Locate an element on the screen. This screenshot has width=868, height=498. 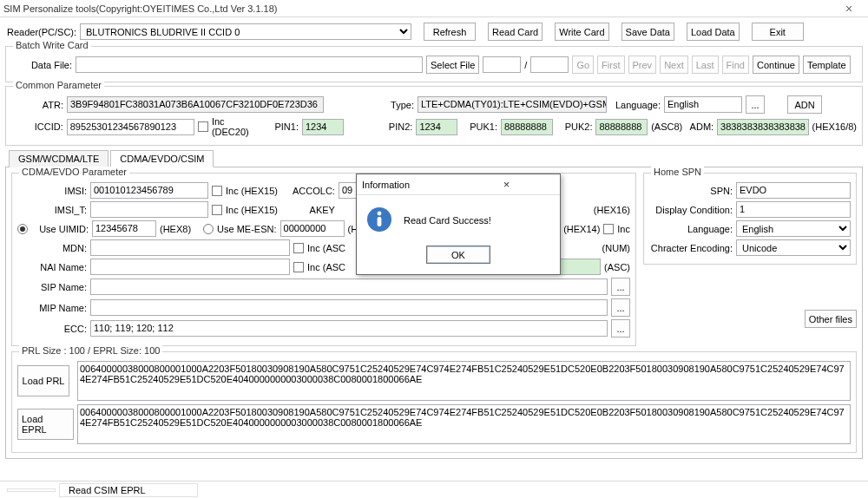
load-data-button: Load Data is located at coordinates (713, 31).